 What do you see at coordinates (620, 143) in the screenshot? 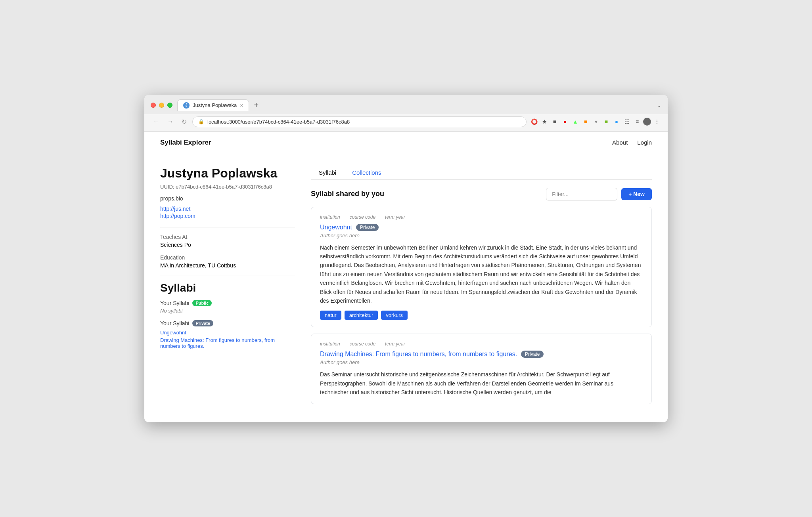
I see `about-link: About` at bounding box center [620, 143].